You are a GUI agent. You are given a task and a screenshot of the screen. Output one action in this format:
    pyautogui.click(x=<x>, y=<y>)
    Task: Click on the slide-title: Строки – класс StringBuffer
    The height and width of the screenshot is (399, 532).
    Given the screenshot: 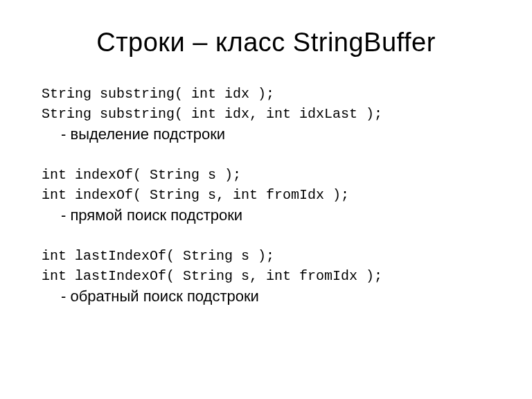 What is the action you would take?
    pyautogui.click(x=266, y=43)
    